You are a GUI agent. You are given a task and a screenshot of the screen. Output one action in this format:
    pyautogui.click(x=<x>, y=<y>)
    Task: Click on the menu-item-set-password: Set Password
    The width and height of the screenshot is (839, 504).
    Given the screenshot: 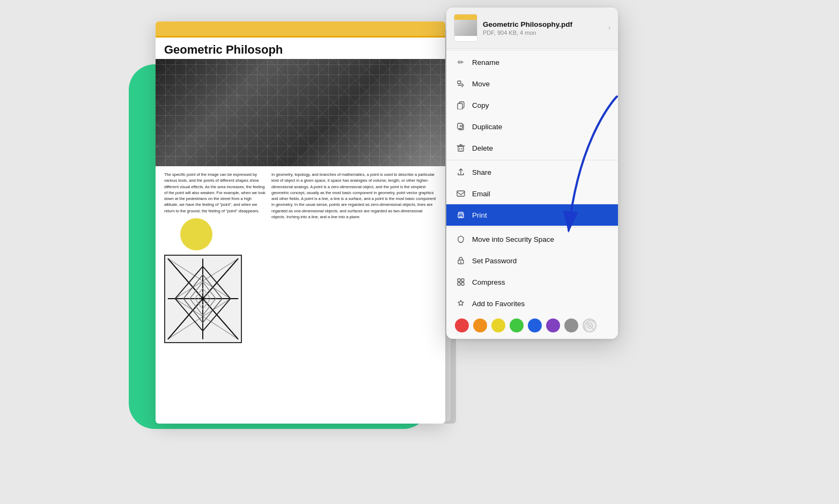 What is the action you would take?
    pyautogui.click(x=532, y=261)
    